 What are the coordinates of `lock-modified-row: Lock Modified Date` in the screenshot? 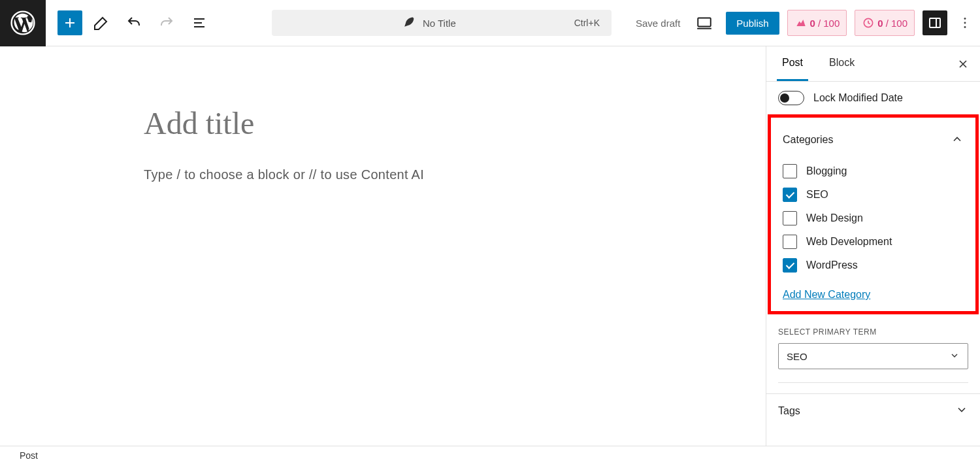 It's located at (873, 98).